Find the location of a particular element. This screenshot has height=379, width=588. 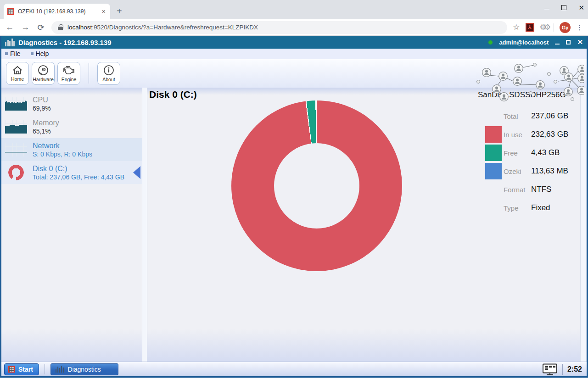

browser-address-bar: ← → ⟳ localhost:9520/Diagnostics/?a=Hard… is located at coordinates (294, 28).